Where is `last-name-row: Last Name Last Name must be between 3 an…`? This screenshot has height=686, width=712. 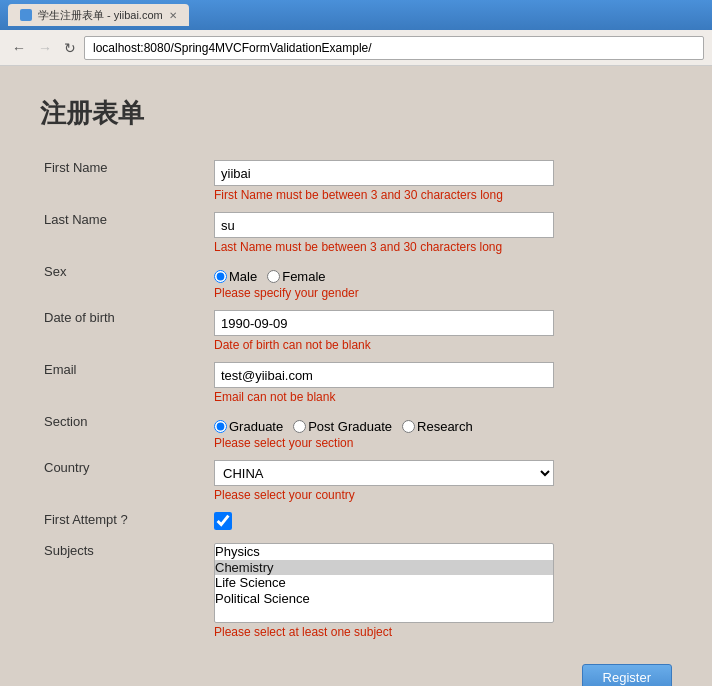 last-name-row: Last Name Last Name must be between 3 an… is located at coordinates (356, 233).